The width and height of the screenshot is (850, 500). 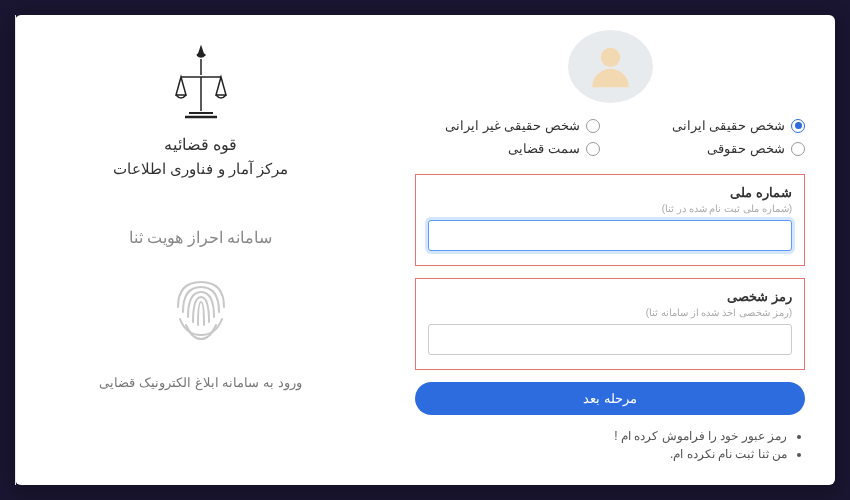 I want to click on radio-label: سمت قضایی, so click(x=544, y=148).